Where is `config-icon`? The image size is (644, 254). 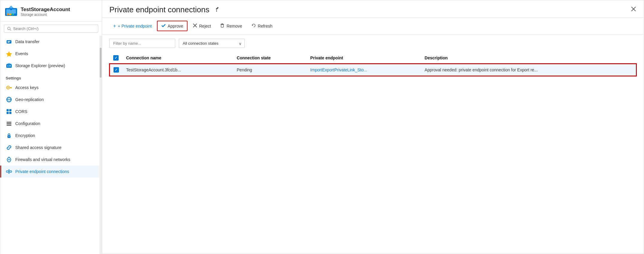 config-icon is located at coordinates (9, 124).